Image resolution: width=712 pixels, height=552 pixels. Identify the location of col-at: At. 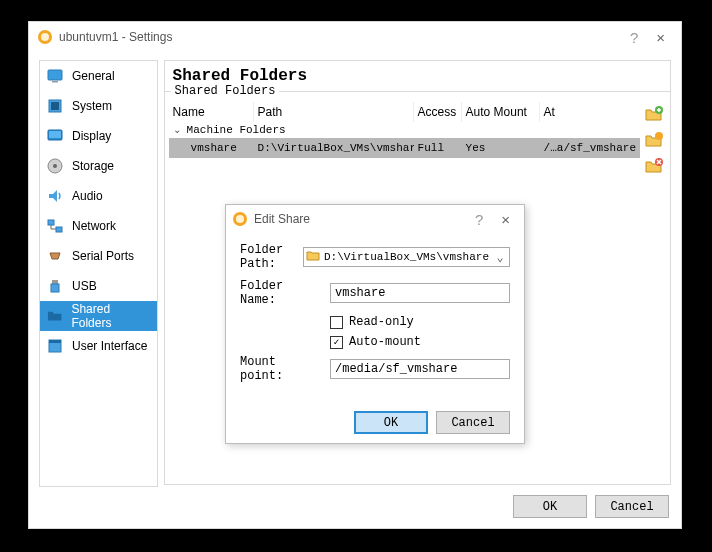
(590, 112).